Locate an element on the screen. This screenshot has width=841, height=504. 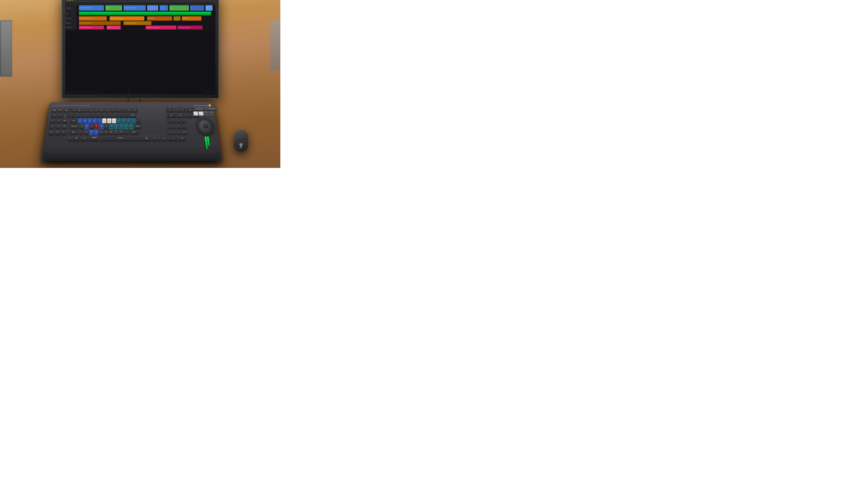
minimize-dot is located at coordinates (70, 0).